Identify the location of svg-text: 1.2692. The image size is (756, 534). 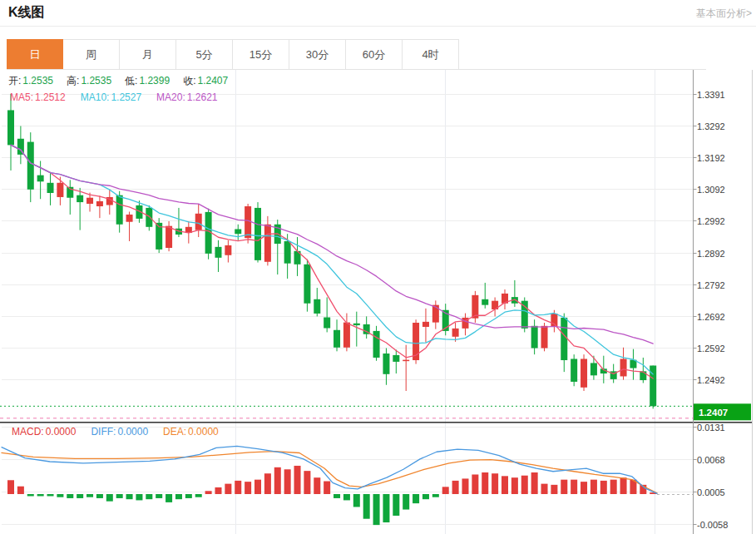
(711, 317).